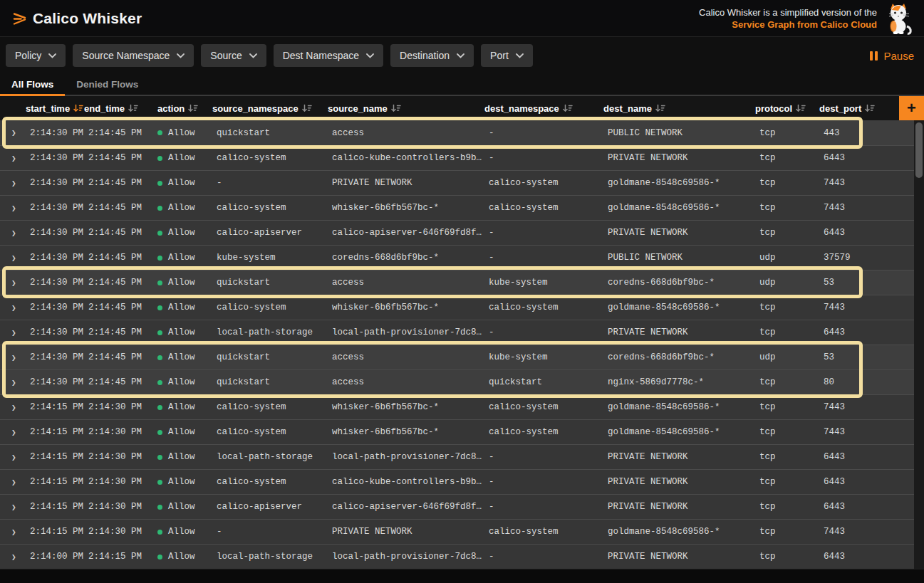  Describe the element at coordinates (680, 557) in the screenshot. I see `cell-dest_name: PRIVATE NETWORK` at that location.